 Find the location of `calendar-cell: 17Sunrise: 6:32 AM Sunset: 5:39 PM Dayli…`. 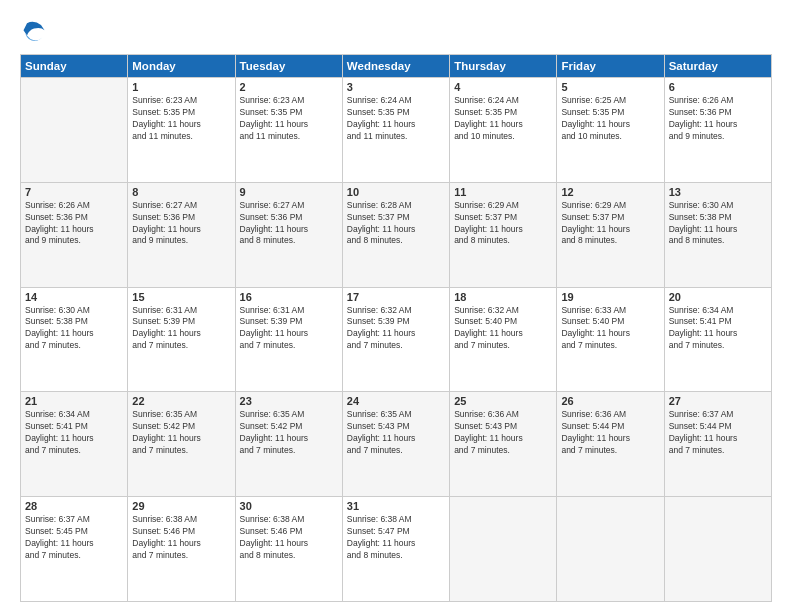

calendar-cell: 17Sunrise: 6:32 AM Sunset: 5:39 PM Dayli… is located at coordinates (396, 340).